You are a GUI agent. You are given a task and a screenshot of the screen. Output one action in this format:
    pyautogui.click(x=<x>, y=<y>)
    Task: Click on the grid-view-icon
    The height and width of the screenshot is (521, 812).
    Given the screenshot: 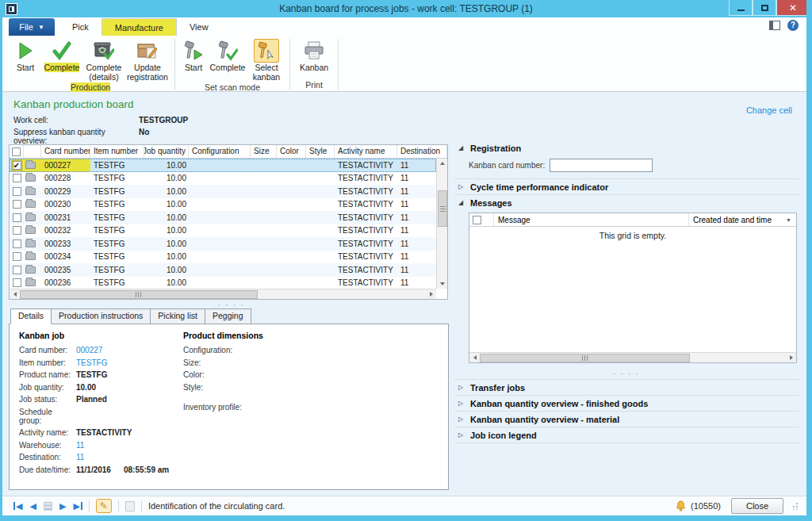 What is the action you would take?
    pyautogui.click(x=48, y=506)
    